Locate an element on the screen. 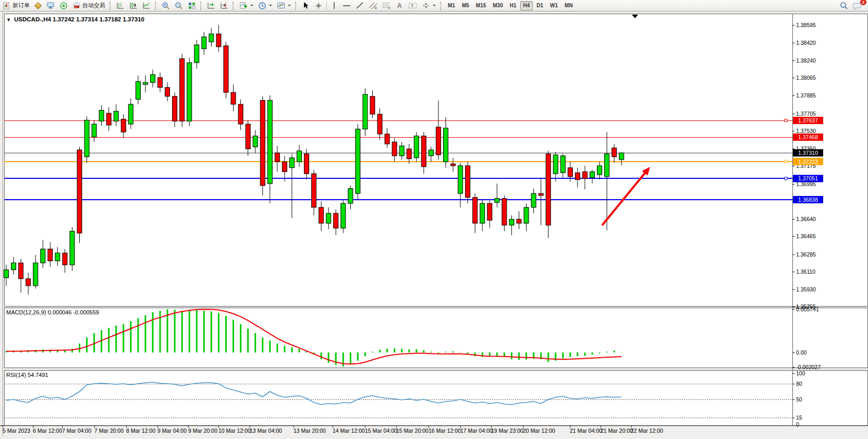 This screenshot has width=868, height=439. chart-bars-button is located at coordinates (120, 6).